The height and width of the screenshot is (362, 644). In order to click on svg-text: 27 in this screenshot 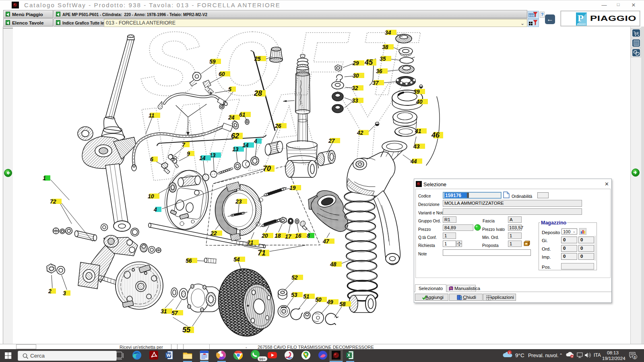, I will do `click(332, 141)`.